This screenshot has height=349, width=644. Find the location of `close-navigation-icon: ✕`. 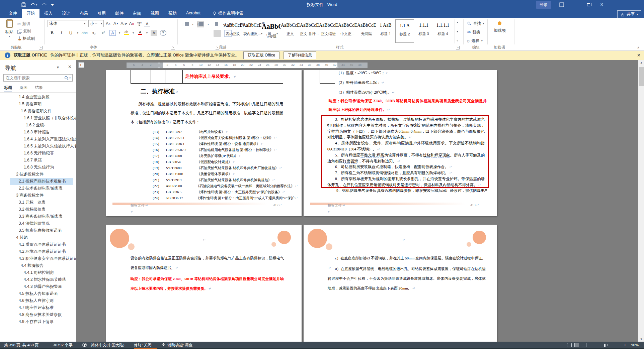

close-navigation-icon: ✕ is located at coordinates (70, 67).